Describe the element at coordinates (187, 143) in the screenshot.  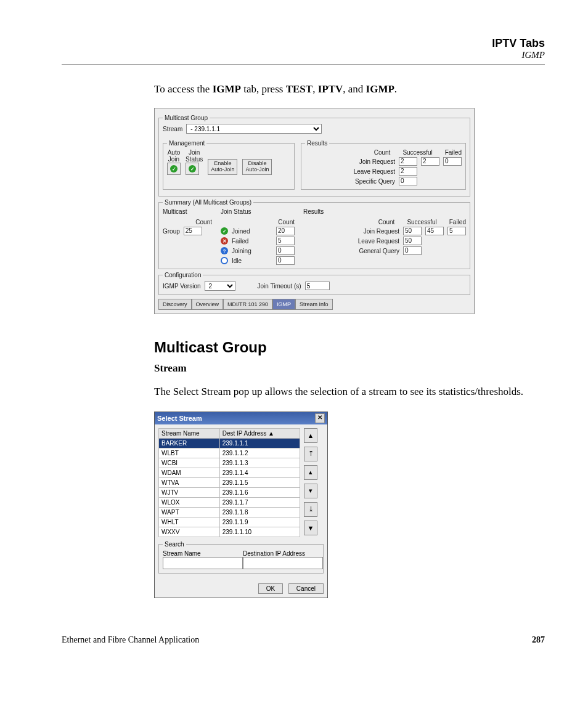
I see `management-legend: Management` at that location.